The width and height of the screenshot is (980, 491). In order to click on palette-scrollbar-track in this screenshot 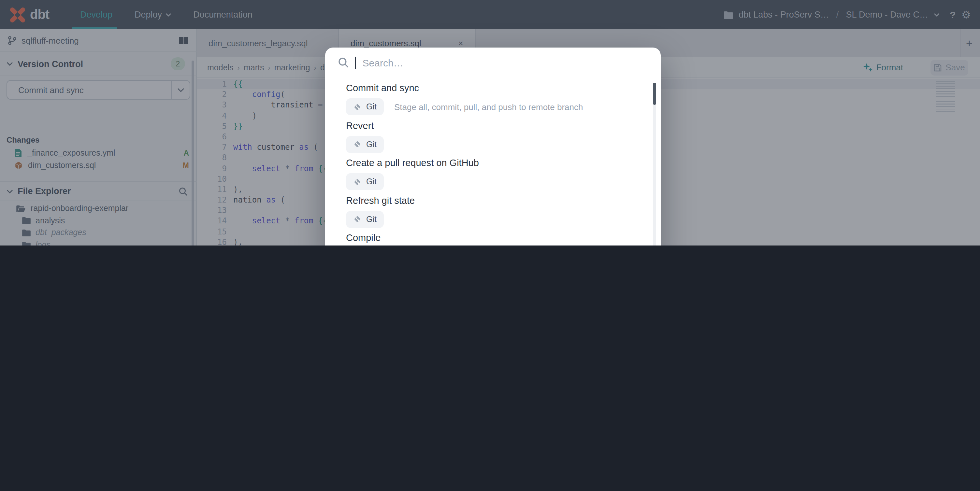, I will do `click(654, 164)`.